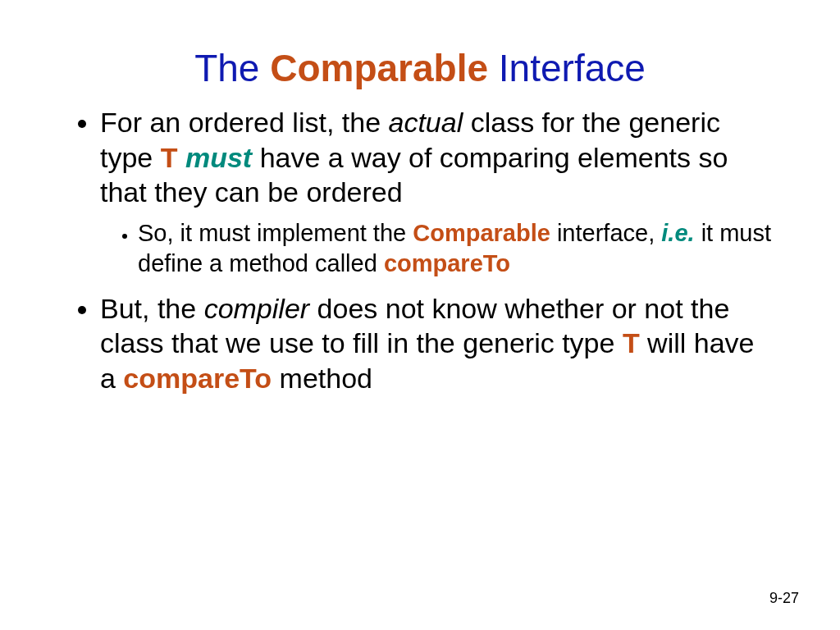 The width and height of the screenshot is (840, 630). Describe the element at coordinates (567, 68) in the screenshot. I see `title-word-interface: Interface` at that location.